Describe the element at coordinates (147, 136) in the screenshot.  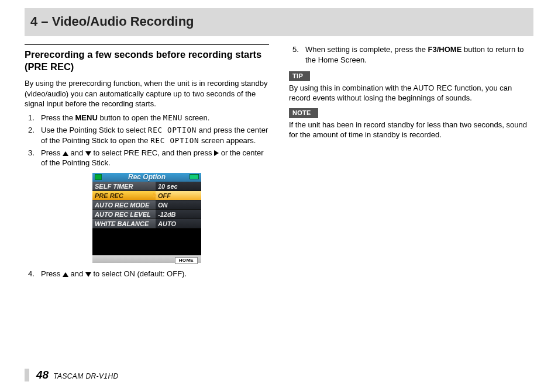
I see `step-2: Use the Pointing Stick to select REC OPT…` at that location.